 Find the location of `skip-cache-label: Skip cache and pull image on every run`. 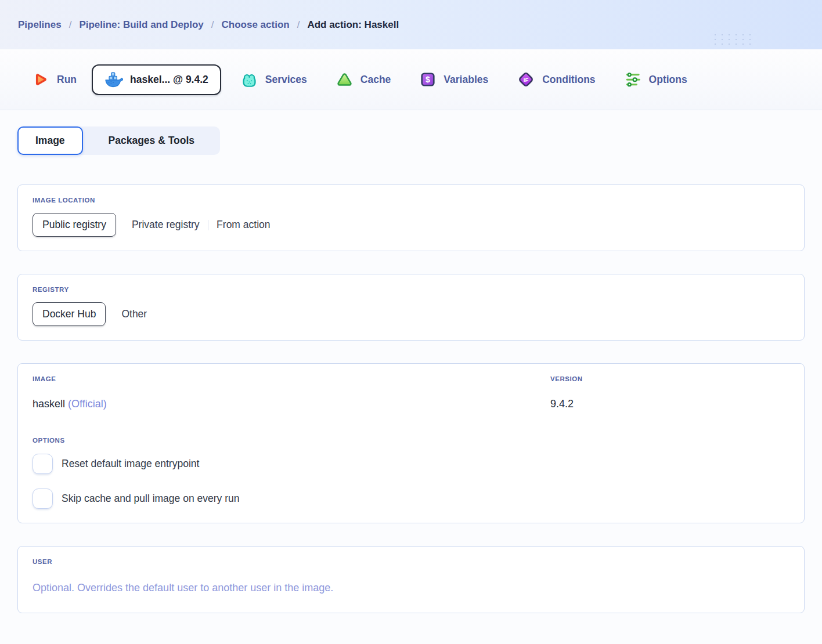

skip-cache-label: Skip cache and pull image on every run is located at coordinates (150, 499).